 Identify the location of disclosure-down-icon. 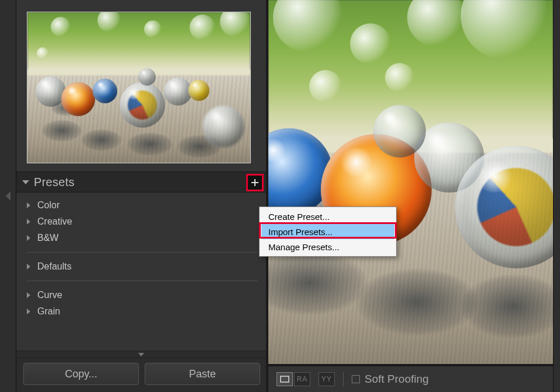
(26, 182).